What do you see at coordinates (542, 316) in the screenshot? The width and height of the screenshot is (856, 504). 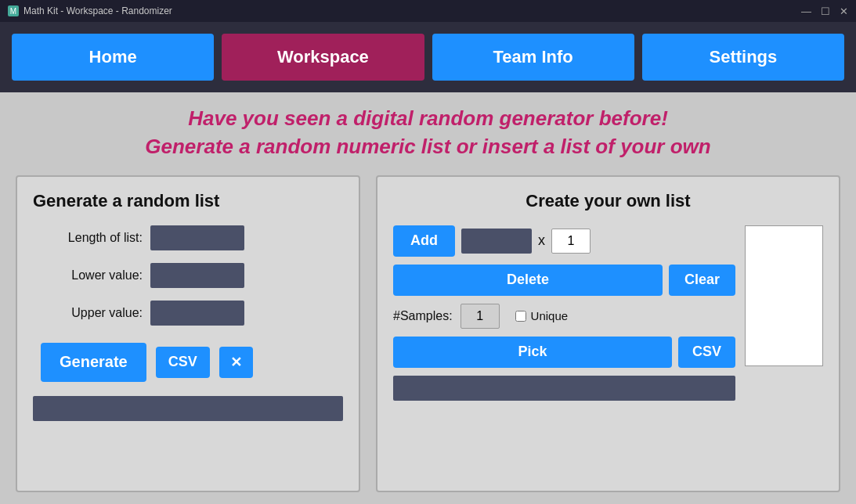 I see `unique-row: Unique` at bounding box center [542, 316].